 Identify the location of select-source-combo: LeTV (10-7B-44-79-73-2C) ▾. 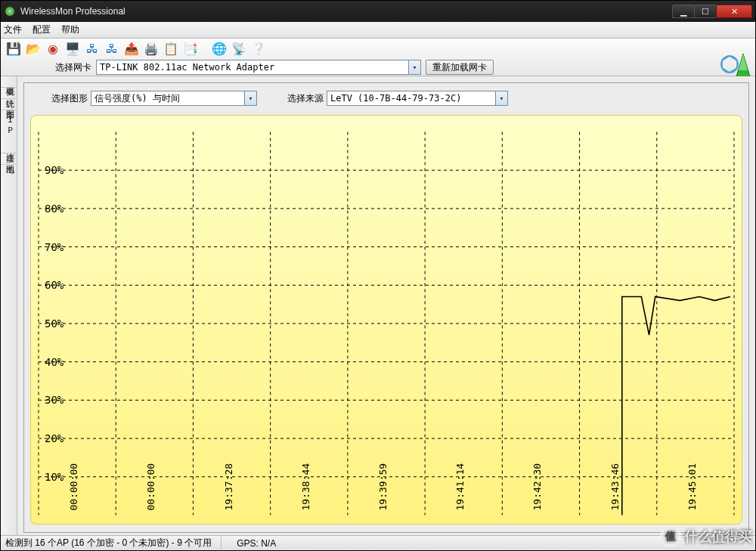
(417, 98).